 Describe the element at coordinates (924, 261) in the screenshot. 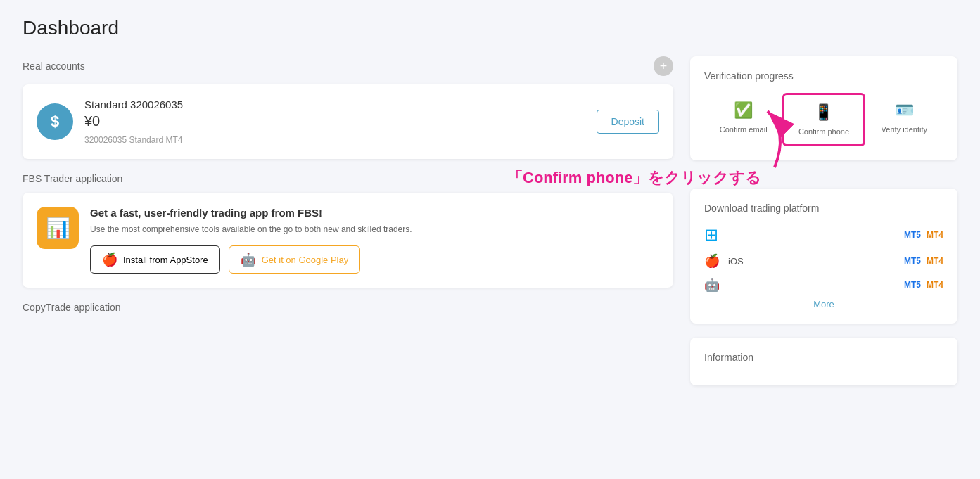

I see `ios-links: MT5 MT4` at that location.